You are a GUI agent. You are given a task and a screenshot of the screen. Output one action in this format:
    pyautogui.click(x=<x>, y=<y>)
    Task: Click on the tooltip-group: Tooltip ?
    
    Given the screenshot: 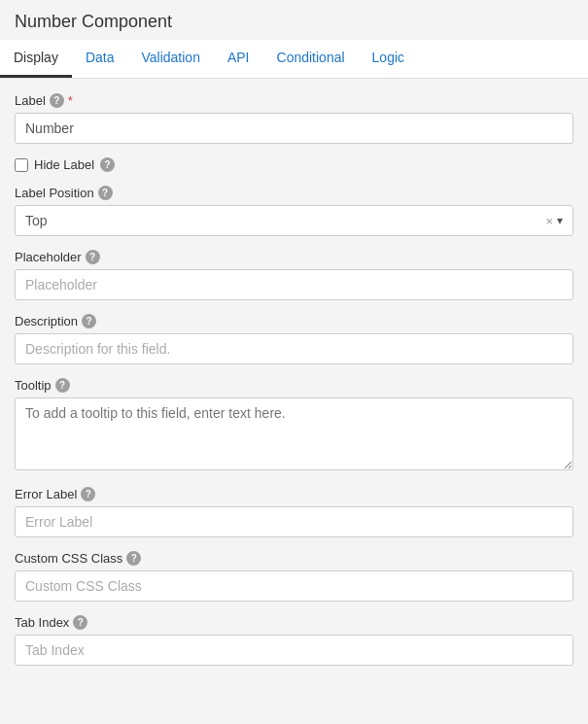 What is the action you would take?
    pyautogui.click(x=294, y=426)
    